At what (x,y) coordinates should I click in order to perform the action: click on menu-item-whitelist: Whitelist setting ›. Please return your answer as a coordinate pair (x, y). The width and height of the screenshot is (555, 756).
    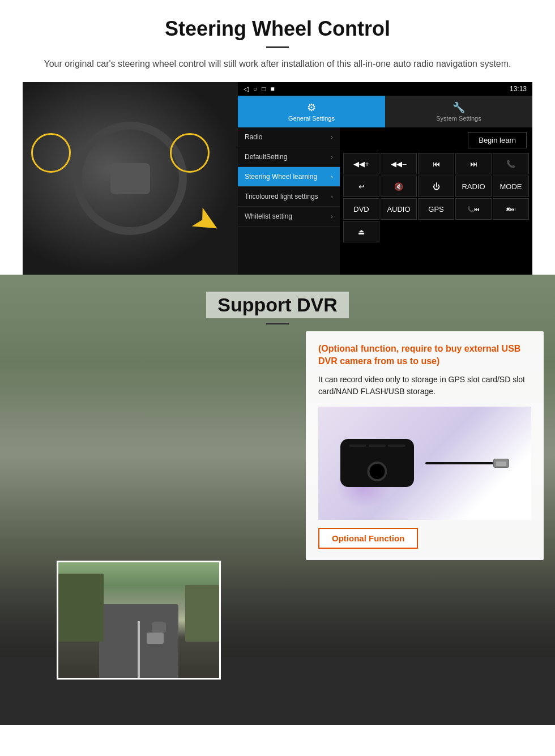
    Looking at the image, I should click on (289, 216).